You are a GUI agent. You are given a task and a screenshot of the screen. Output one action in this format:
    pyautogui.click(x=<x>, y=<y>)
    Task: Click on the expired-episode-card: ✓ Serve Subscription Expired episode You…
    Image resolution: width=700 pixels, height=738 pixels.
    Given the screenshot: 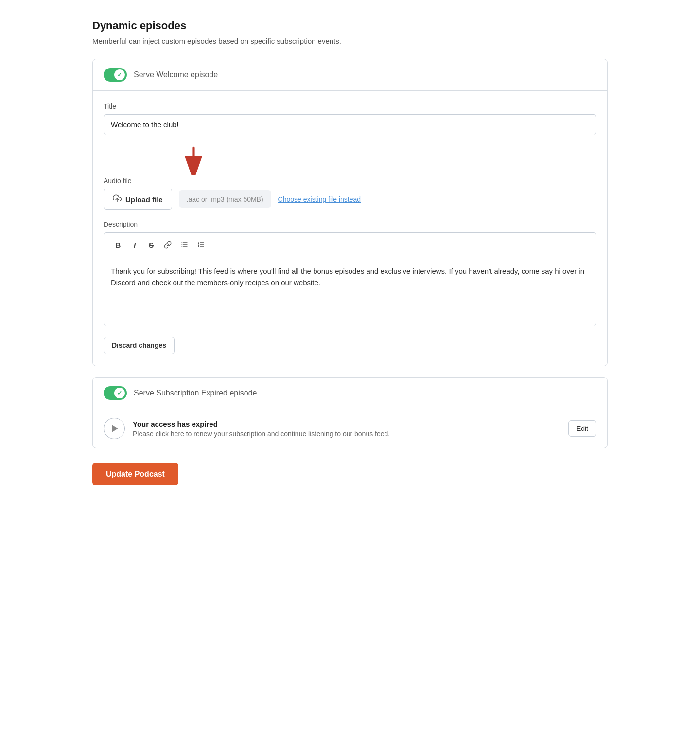 What is the action you would take?
    pyautogui.click(x=350, y=413)
    